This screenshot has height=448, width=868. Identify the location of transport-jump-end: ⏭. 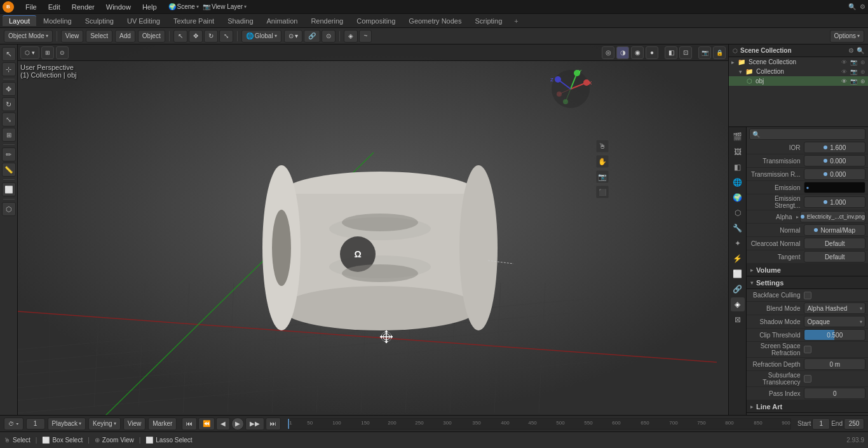
(273, 424).